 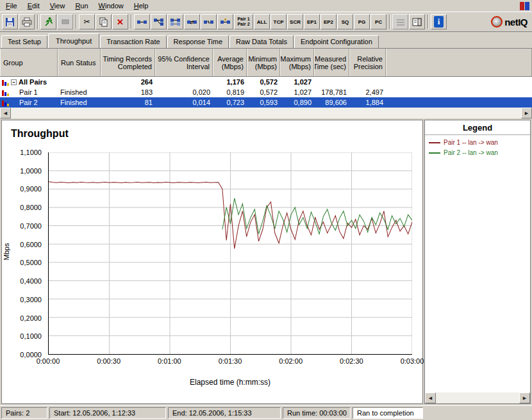 What do you see at coordinates (31, 152) in the screenshot?
I see `y-tick-label: 1,1000` at bounding box center [31, 152].